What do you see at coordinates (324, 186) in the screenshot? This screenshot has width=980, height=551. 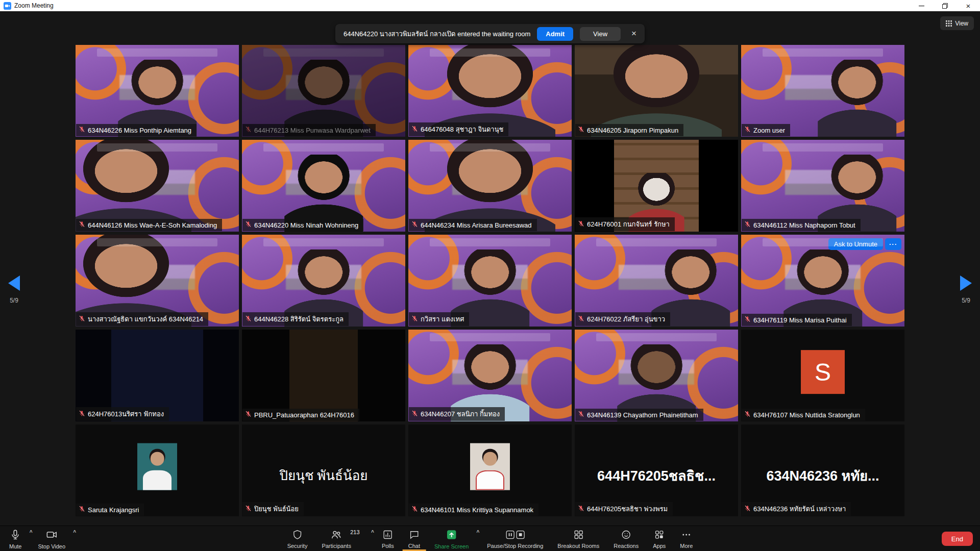 I see `video-tile: 634N46220 Miss Ninah Wohnineng` at bounding box center [324, 186].